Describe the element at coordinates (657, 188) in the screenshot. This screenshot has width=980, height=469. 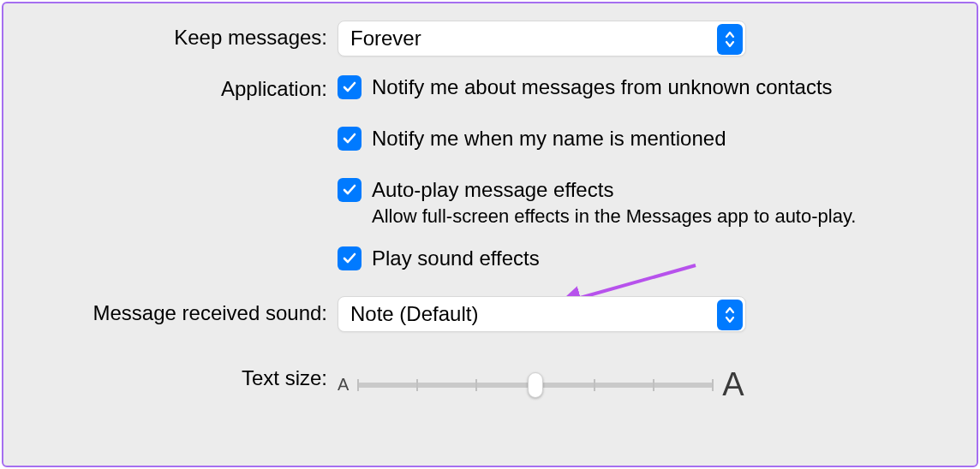
I see `auto-play-row: Auto-play message effects` at that location.